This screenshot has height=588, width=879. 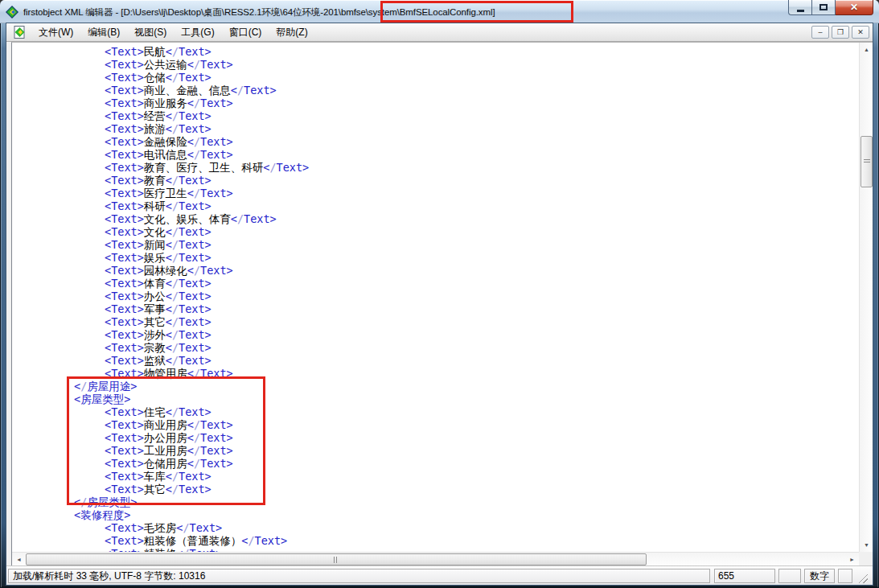 I want to click on menu-items: 文件(W)编辑(B)视图(S)工具(G)窗口(C)帮助(Z), so click(x=174, y=32).